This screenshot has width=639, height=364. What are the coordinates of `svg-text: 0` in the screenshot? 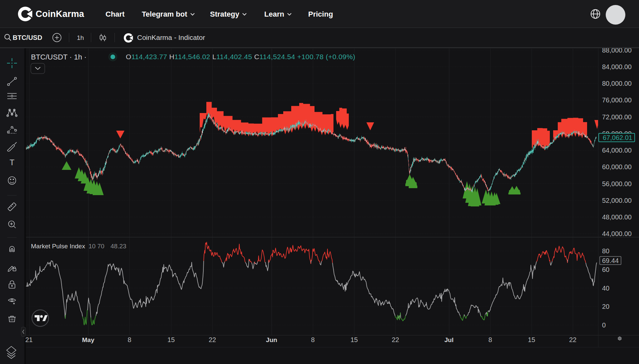 It's located at (604, 325).